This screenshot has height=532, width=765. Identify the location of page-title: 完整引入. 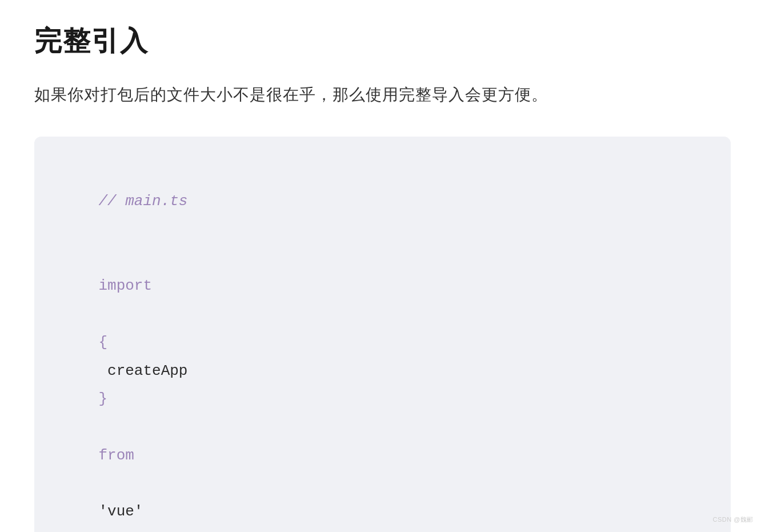
(383, 41).